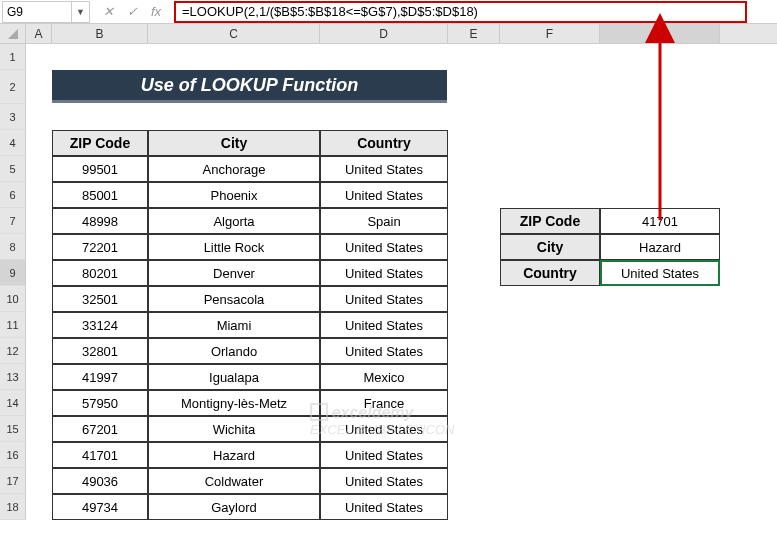 The width and height of the screenshot is (777, 539). What do you see at coordinates (234, 195) in the screenshot?
I see `table-cell: Phoenix` at bounding box center [234, 195].